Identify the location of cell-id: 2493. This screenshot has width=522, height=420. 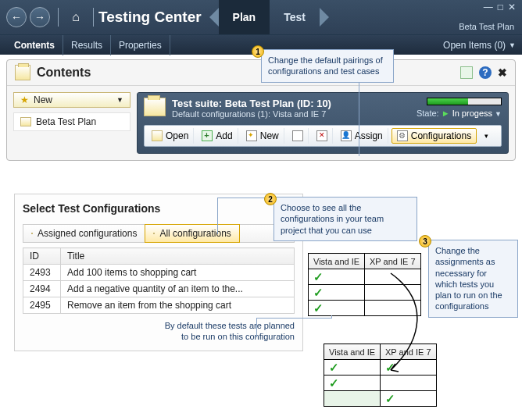
(42, 273).